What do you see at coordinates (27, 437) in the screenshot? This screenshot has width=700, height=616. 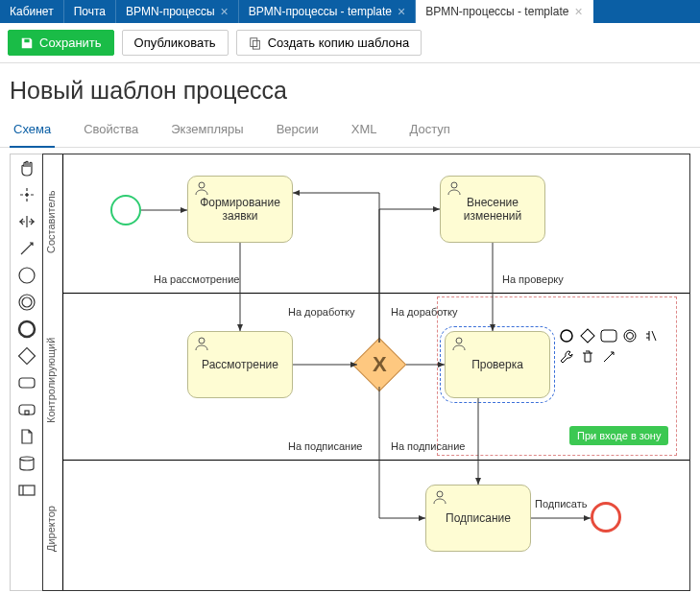 I see `palette-data-object` at bounding box center [27, 437].